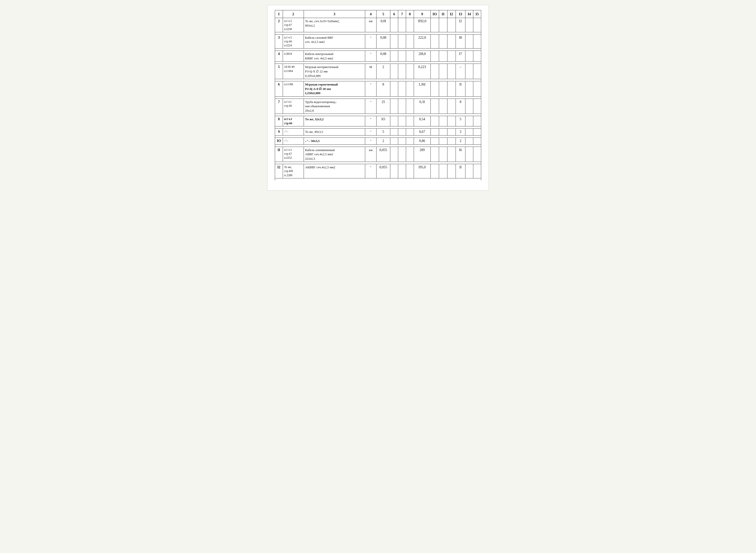 The width and height of the screenshot is (756, 553). What do you see at coordinates (383, 106) in the screenshot?
I see `cell-6-5: 25` at bounding box center [383, 106].